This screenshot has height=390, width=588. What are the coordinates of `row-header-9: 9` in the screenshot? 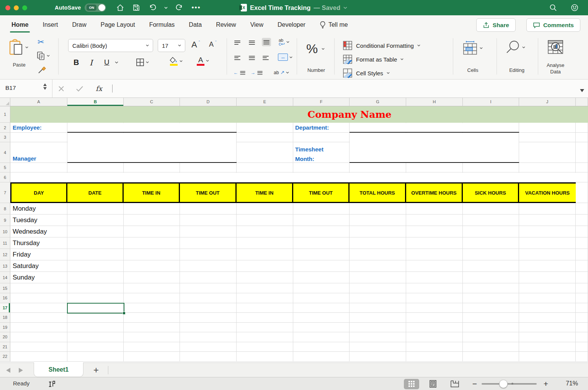 It's located at (5, 220).